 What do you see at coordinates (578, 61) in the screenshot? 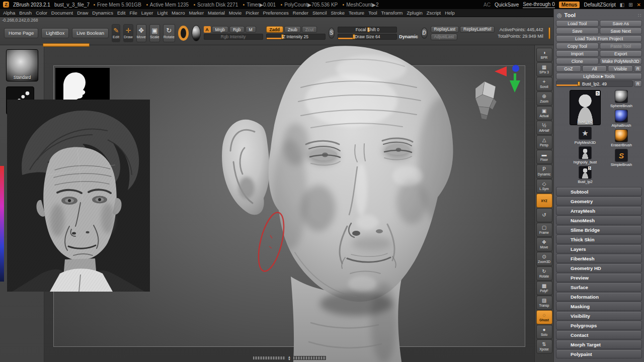
I see `clone-button: Clone` at bounding box center [578, 61].